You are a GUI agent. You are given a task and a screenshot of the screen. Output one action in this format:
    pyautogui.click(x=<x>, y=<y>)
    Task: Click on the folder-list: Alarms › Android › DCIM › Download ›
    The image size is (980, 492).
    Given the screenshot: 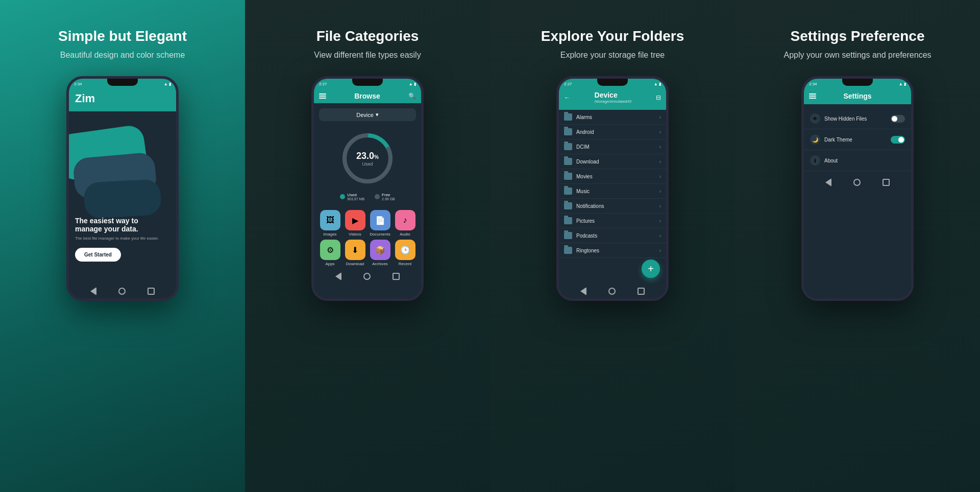 What is the action you would take?
    pyautogui.click(x=612, y=197)
    